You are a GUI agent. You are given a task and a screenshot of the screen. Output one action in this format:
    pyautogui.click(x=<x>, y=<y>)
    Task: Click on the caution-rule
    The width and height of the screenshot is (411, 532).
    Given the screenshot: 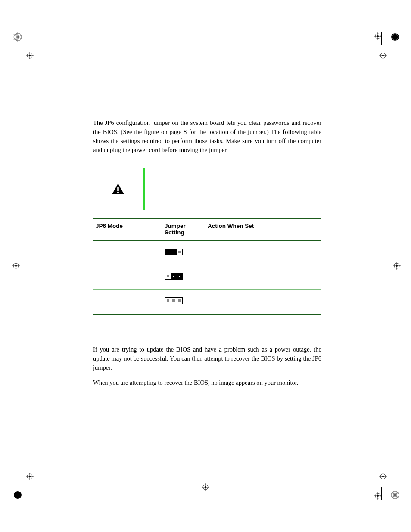 What is the action you would take?
    pyautogui.click(x=144, y=189)
    